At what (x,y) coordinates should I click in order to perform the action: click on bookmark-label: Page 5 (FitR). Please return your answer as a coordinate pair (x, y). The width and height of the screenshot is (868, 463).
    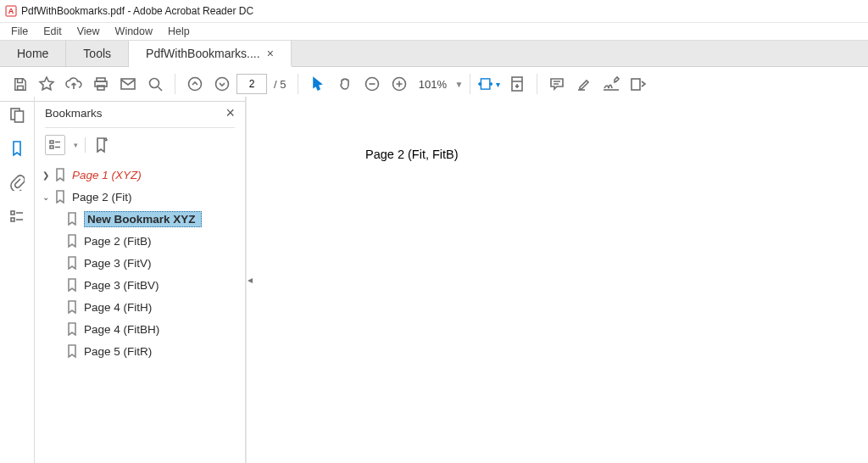
    Looking at the image, I should click on (118, 351).